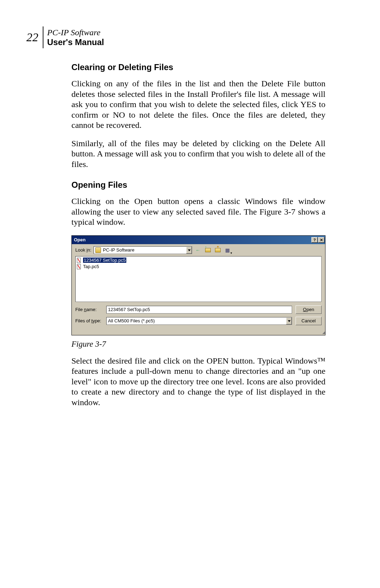 This screenshot has width=380, height=588. What do you see at coordinates (91, 266) in the screenshot?
I see `file-name: Tap.pc5` at bounding box center [91, 266].